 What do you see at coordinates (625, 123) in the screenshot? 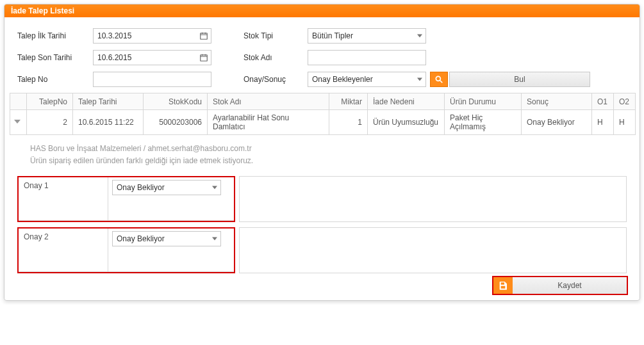
I see `cell-o2: H` at bounding box center [625, 123].